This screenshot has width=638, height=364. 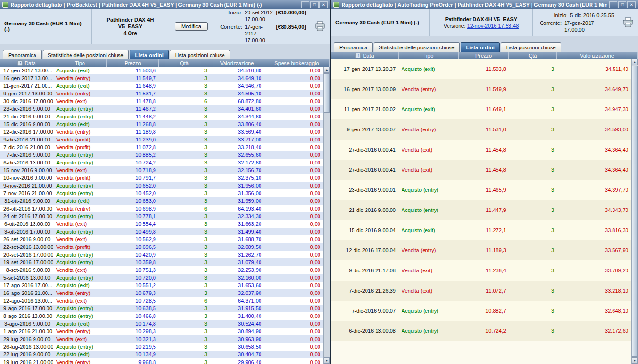 What do you see at coordinates (162, 361) in the screenshot?
I see `order-row: 19-lug-2016 21.00.00Vendita (entry)9.968…` at bounding box center [162, 361].